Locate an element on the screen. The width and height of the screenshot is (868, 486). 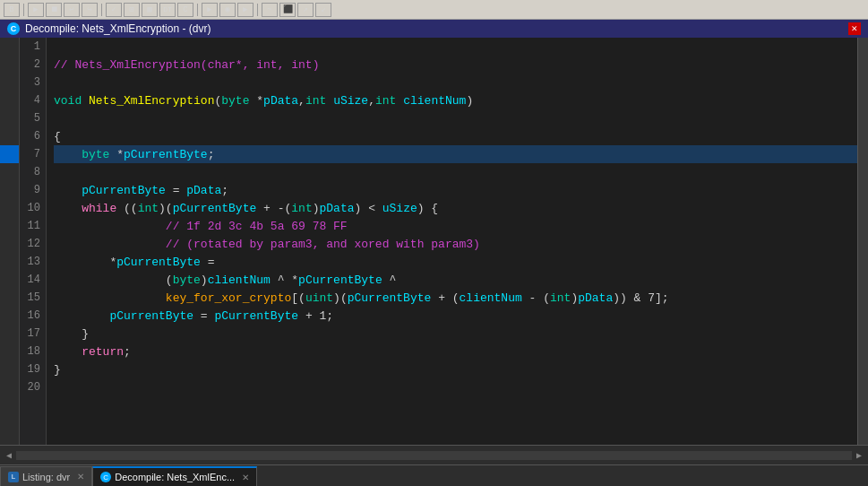
toolbar-btn-17: ↙ is located at coordinates (323, 10).